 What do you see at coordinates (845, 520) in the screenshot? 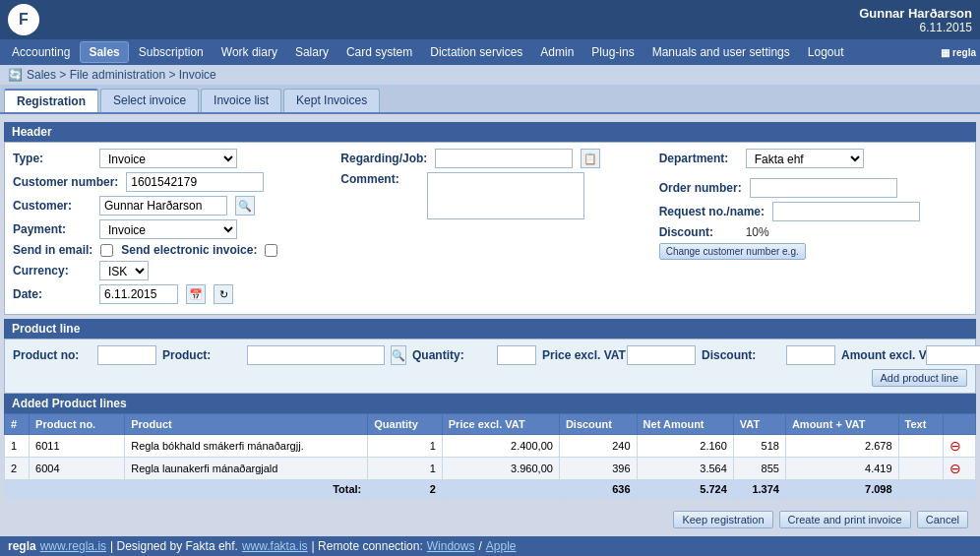
I see `create-print-btn: Create and print invoice` at bounding box center [845, 520].